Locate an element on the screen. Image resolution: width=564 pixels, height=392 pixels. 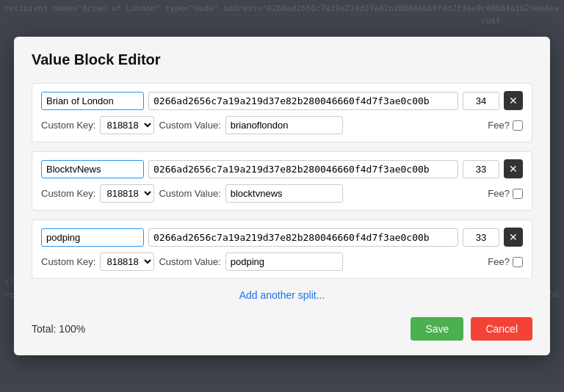
split-remove-button-0: ✕ is located at coordinates (513, 101).